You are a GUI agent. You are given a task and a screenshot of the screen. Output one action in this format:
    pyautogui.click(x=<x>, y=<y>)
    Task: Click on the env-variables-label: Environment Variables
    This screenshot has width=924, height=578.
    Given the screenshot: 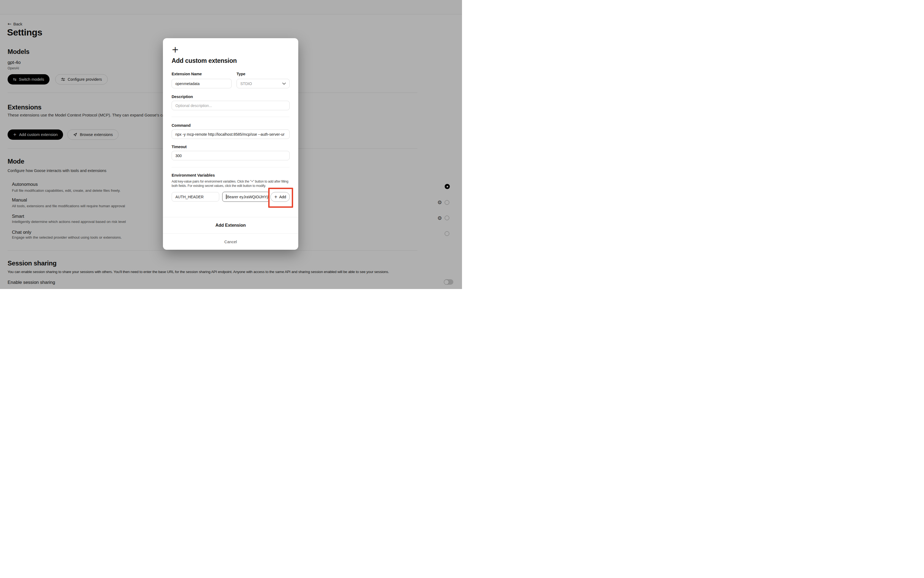 What is the action you would take?
    pyautogui.click(x=193, y=175)
    